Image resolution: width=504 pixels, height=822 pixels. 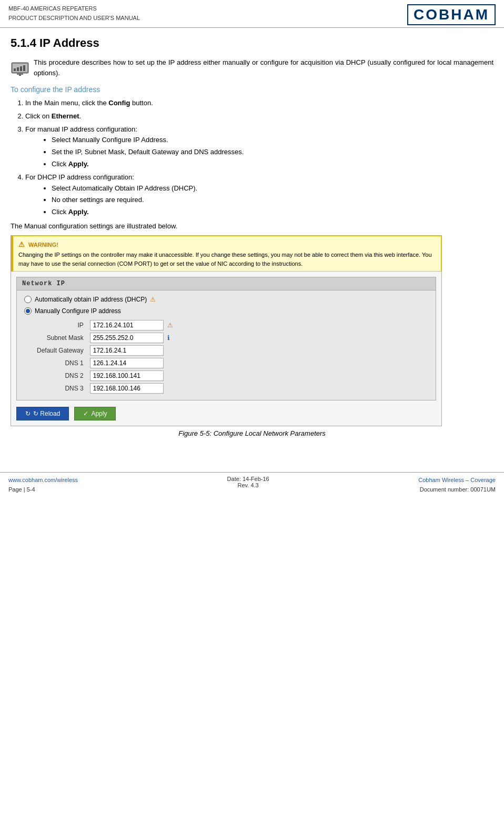 I want to click on step-3: For manual IP address configuration: Sel…, so click(x=259, y=147).